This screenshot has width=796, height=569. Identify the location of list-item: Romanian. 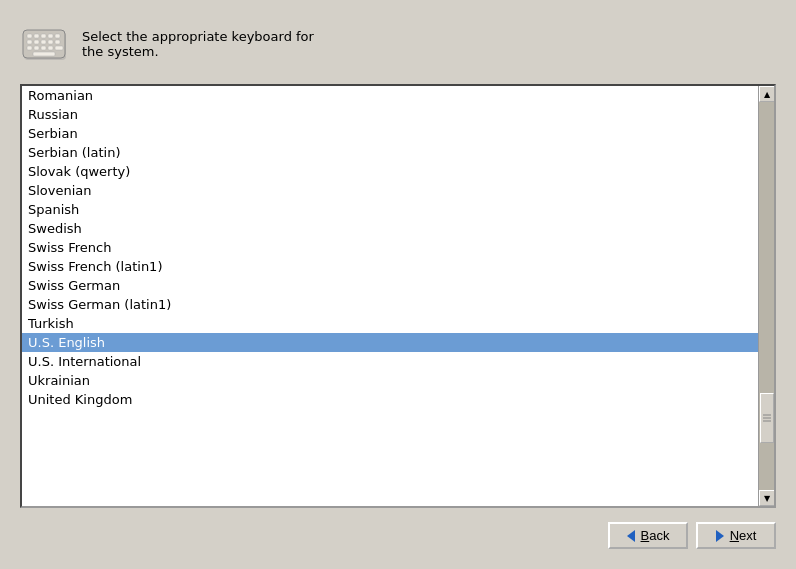
(390, 96).